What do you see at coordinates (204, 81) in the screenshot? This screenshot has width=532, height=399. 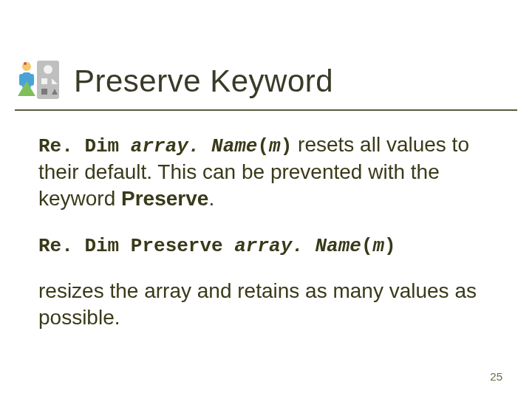 I see `slide-title: Preserve Keyword` at bounding box center [204, 81].